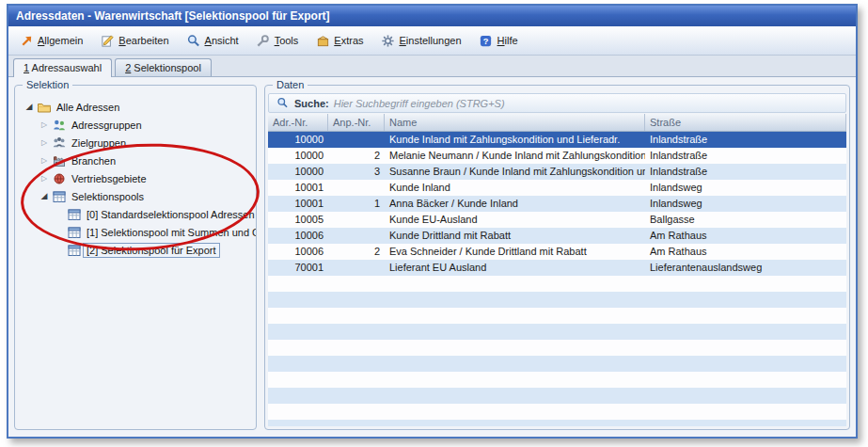  I want to click on cell-anp-nr: 2, so click(356, 156).